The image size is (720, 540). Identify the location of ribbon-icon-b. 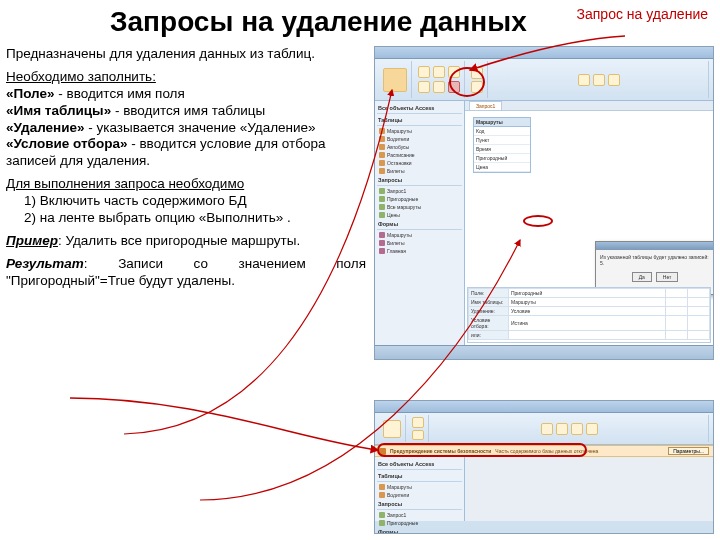
(599, 80).